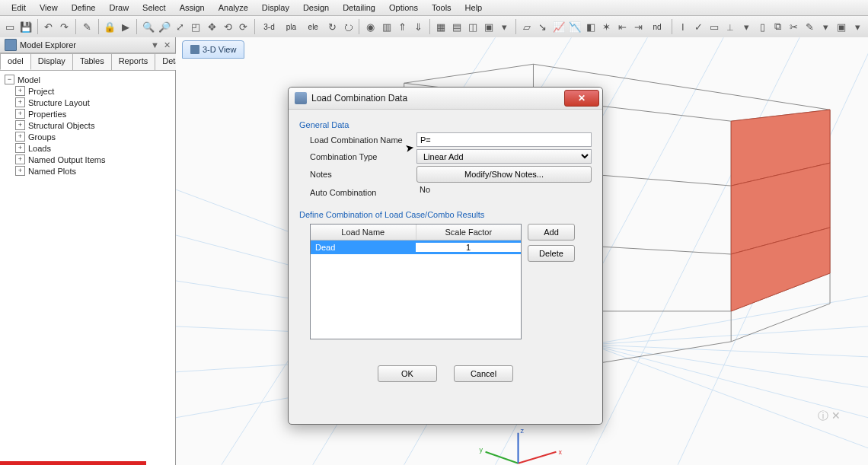  Describe the element at coordinates (349, 27) in the screenshot. I see `orbit-icon: ⭮` at that location.